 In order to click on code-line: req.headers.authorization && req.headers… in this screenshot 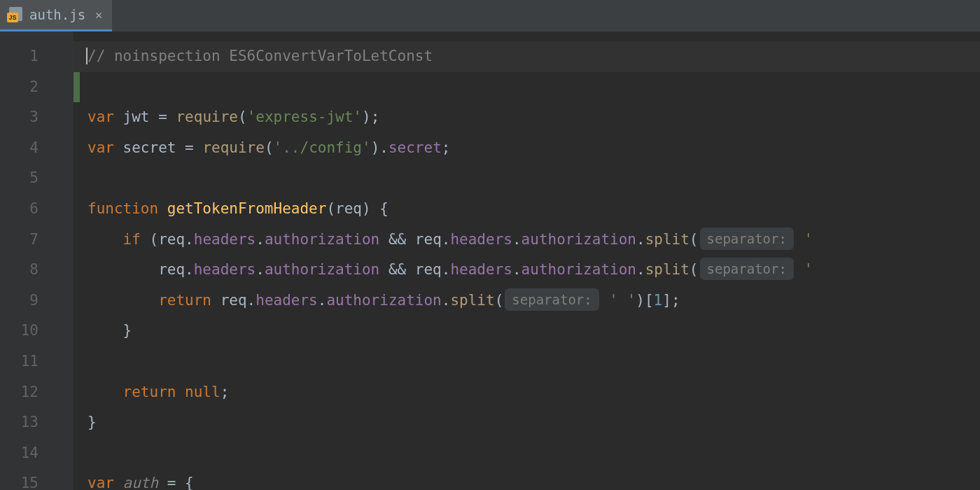, I will do `click(526, 270)`.